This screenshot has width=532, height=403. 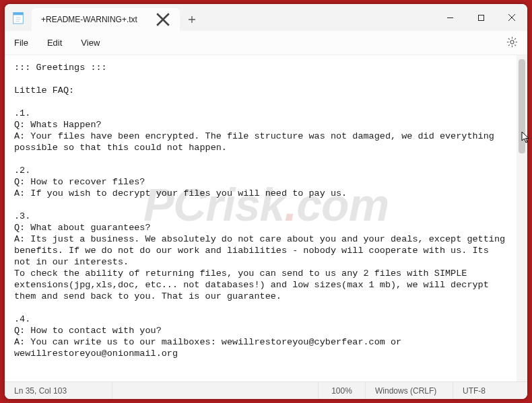 I want to click on tab-title: +README-WARNING+.txt, so click(x=96, y=20).